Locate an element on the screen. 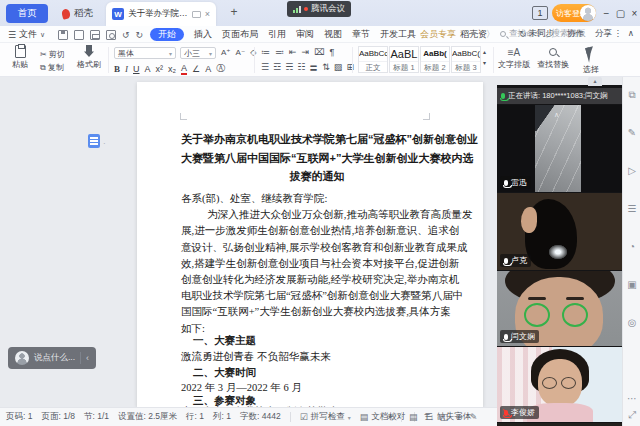  font-color-button: A is located at coordinates (184, 69).